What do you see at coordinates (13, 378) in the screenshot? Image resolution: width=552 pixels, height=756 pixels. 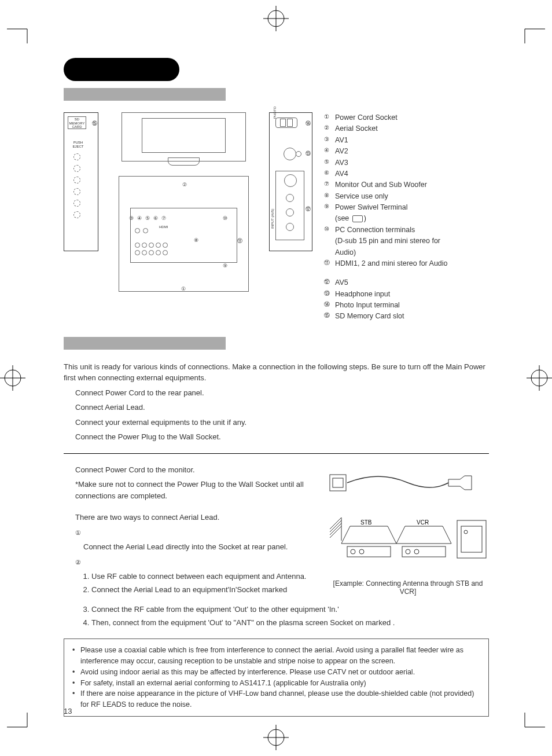 I see `registration-mark-left` at bounding box center [13, 378].